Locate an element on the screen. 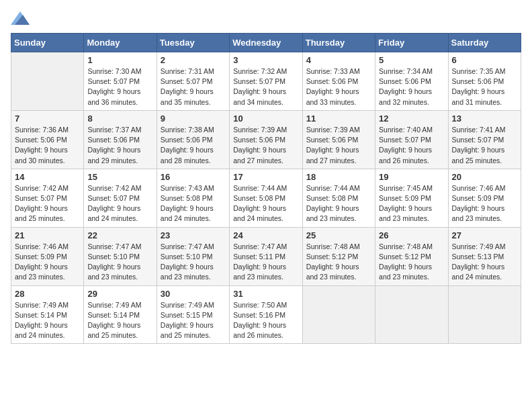 The height and width of the screenshot is (411, 532). day-number: 11 is located at coordinates (339, 118).